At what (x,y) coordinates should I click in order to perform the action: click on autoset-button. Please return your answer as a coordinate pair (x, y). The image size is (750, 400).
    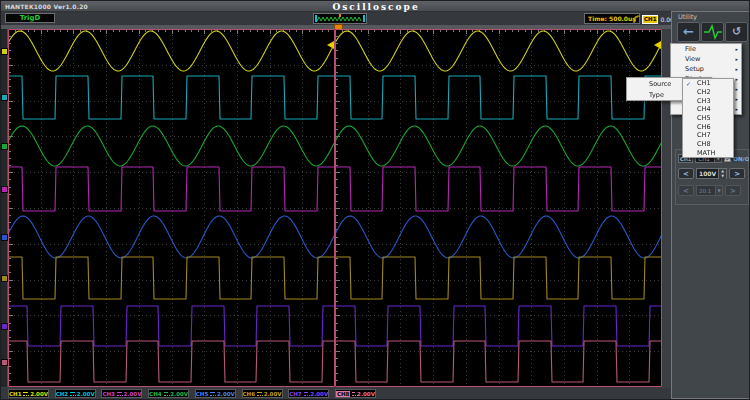
    Looking at the image, I should click on (712, 32).